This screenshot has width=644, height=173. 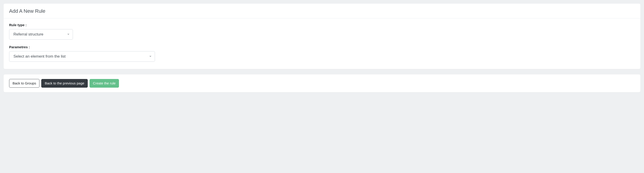 What do you see at coordinates (322, 47) in the screenshot?
I see `parametres-label: Parametres :` at bounding box center [322, 47].